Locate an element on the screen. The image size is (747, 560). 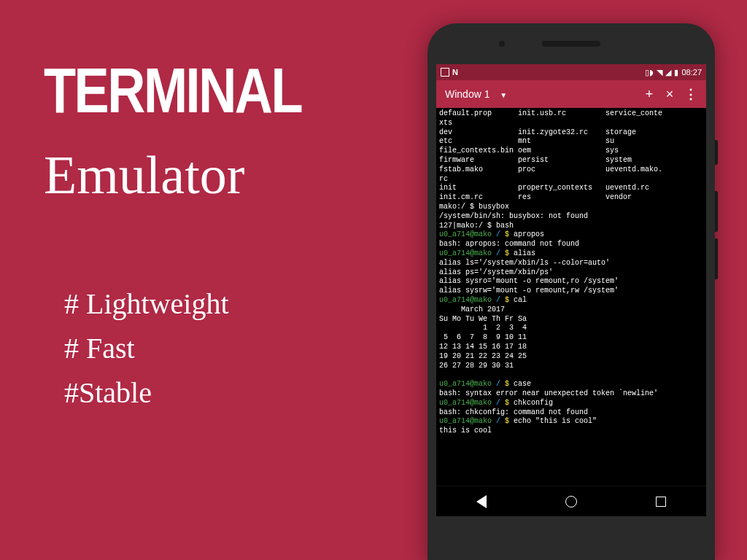
feature-item: #Stable is located at coordinates (214, 392).